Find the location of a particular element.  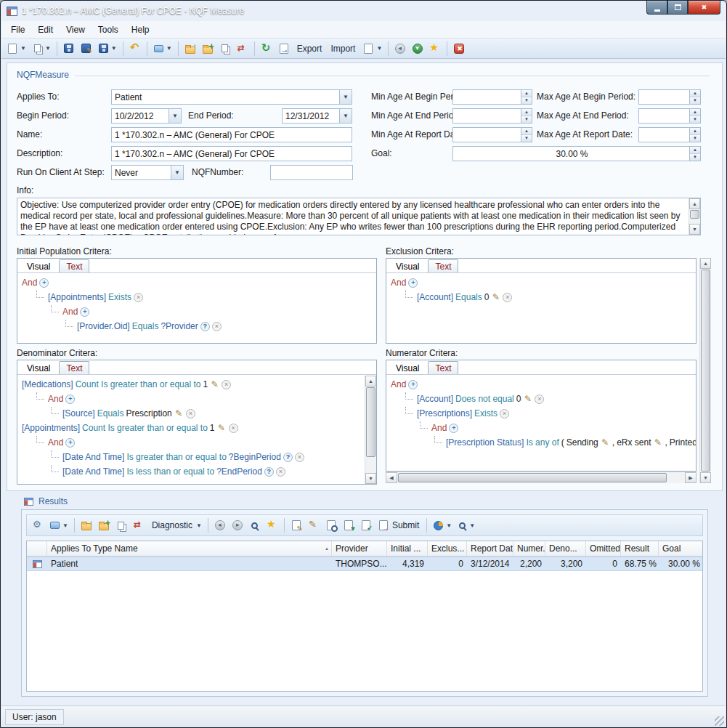

scroll-down-icon: ▼ is located at coordinates (694, 230).